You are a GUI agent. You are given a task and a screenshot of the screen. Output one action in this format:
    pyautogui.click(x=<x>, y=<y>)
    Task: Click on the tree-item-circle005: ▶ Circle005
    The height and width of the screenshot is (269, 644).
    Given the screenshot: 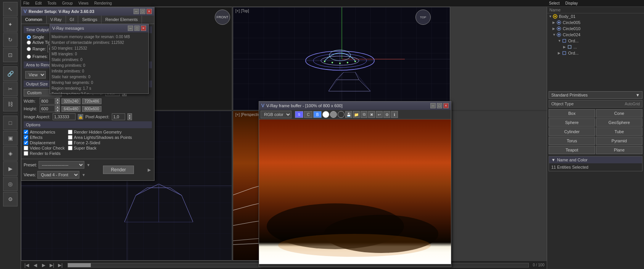 What is the action you would take?
    pyautogui.click(x=596, y=23)
    